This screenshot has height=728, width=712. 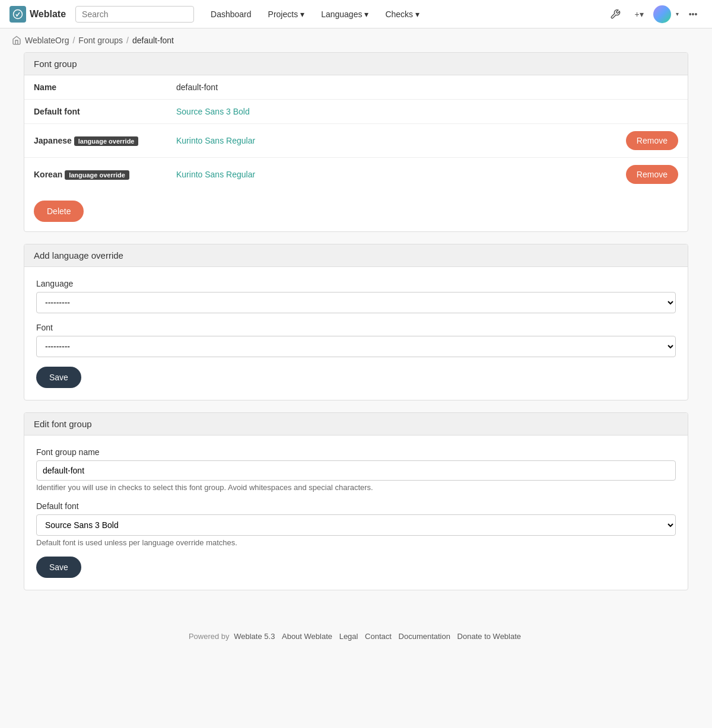 I want to click on add-override-save-button: Save, so click(x=59, y=377).